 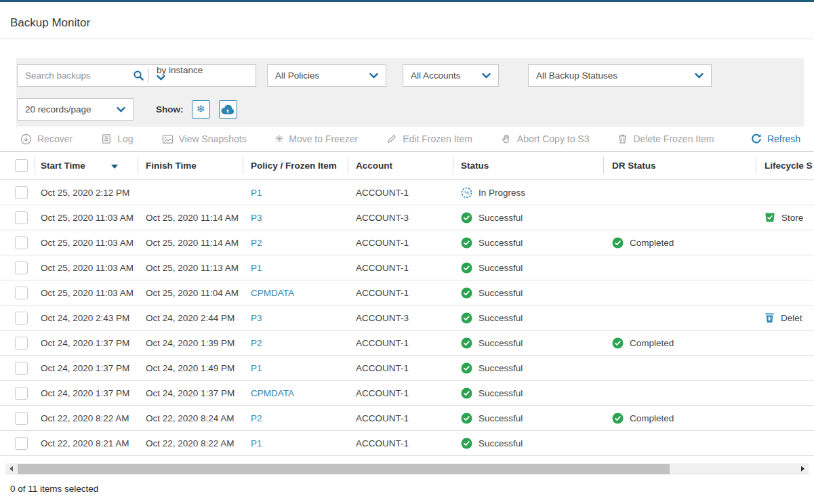 What do you see at coordinates (407, 192) in the screenshot?
I see `table-row: Oct 25, 2020 2:12 PMP1ACCOUNT-1%In Progr…` at bounding box center [407, 192].